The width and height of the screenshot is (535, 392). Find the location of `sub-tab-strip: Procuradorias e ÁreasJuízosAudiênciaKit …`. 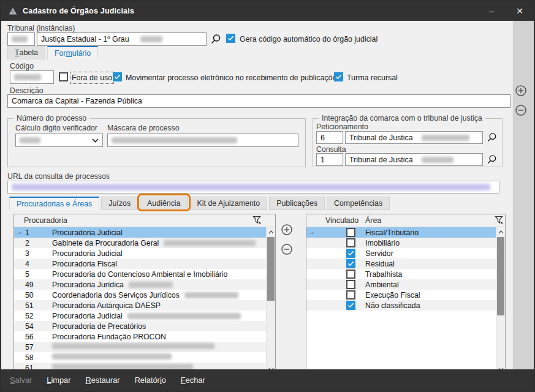

sub-tab-strip: Procuradorias e ÁreasJuízosAudiênciaKit … is located at coordinates (200, 203).